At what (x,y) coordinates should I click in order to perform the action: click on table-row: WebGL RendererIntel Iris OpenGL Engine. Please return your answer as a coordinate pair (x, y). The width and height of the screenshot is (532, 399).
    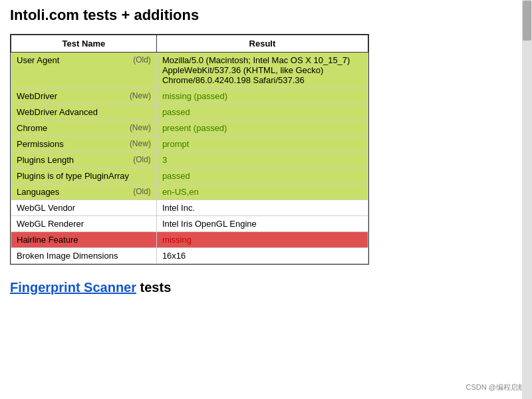
    Looking at the image, I should click on (190, 224).